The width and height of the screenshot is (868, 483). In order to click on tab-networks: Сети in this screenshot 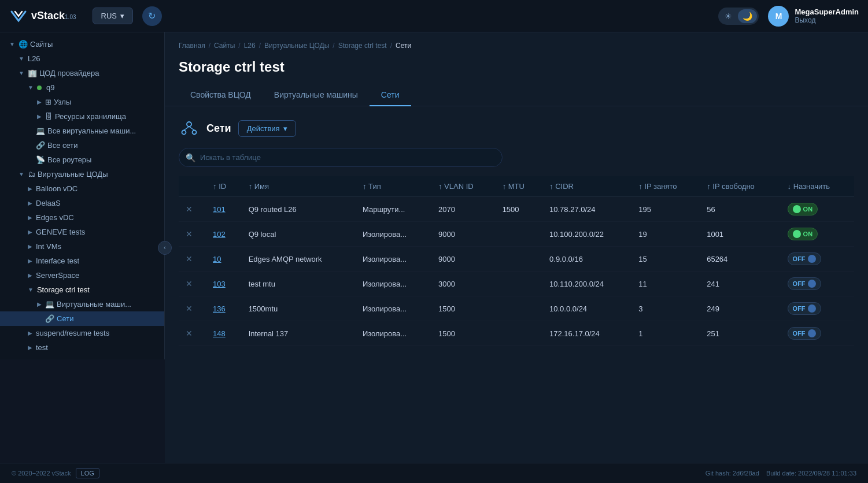, I will do `click(390, 95)`.